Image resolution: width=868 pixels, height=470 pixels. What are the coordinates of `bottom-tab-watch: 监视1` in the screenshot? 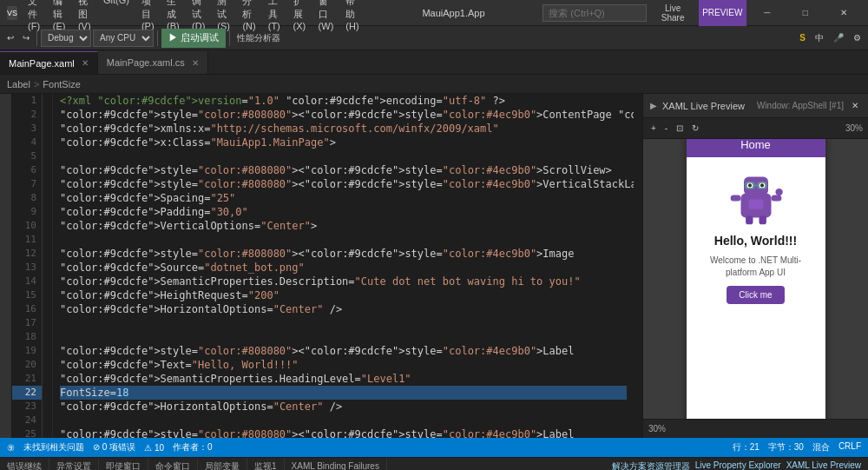 It's located at (266, 464).